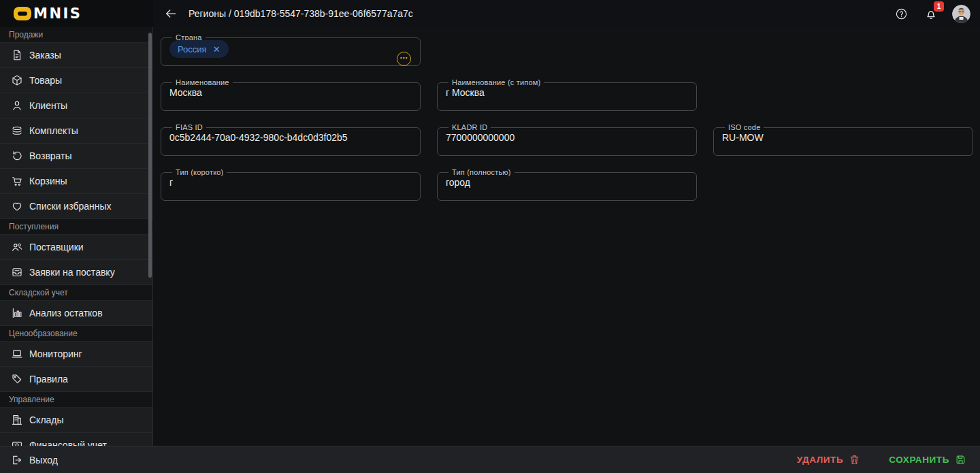 The height and width of the screenshot is (473, 980). What do you see at coordinates (192, 49) in the screenshot?
I see `country-chip-label: Россия` at bounding box center [192, 49].